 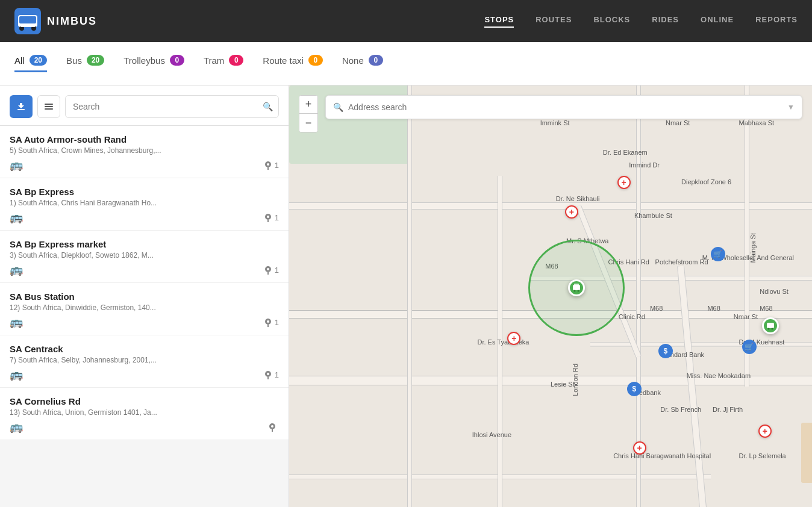 I want to click on nav-blocks: BLOCKS, so click(x=612, y=22).